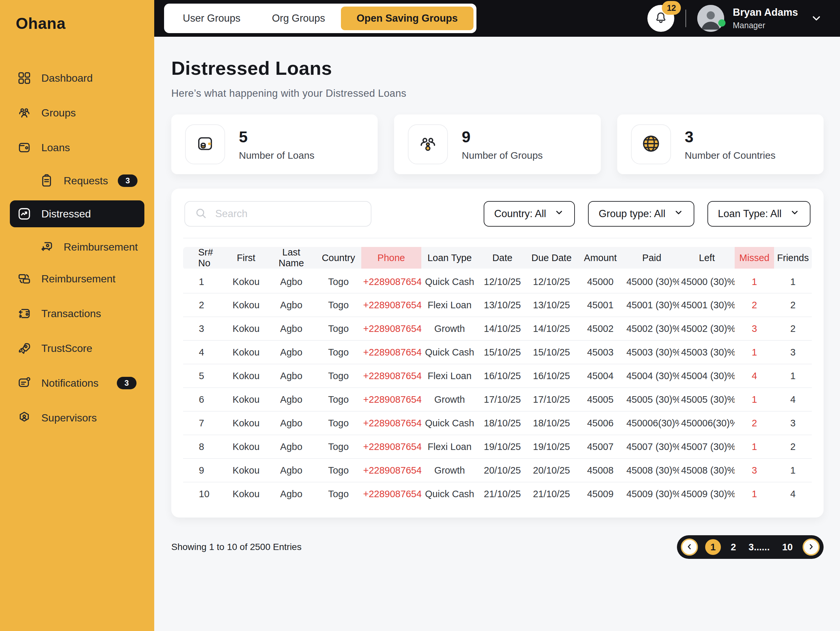 This screenshot has width=840, height=631. I want to click on filter-country-all: Country: All, so click(529, 214).